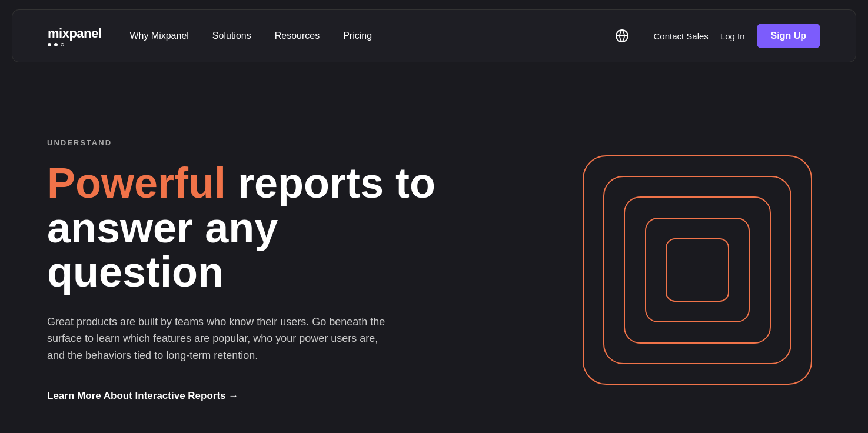  I want to click on concentric-squares, so click(697, 270).